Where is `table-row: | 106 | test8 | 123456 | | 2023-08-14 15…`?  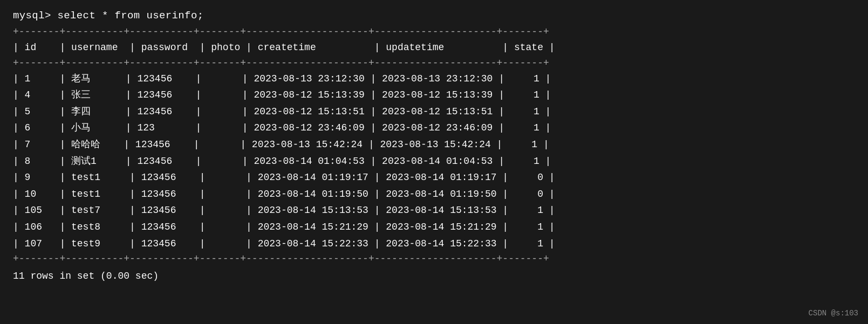 table-row: | 106 | test8 | 123456 | | 2023-08-14 15… is located at coordinates (434, 228).